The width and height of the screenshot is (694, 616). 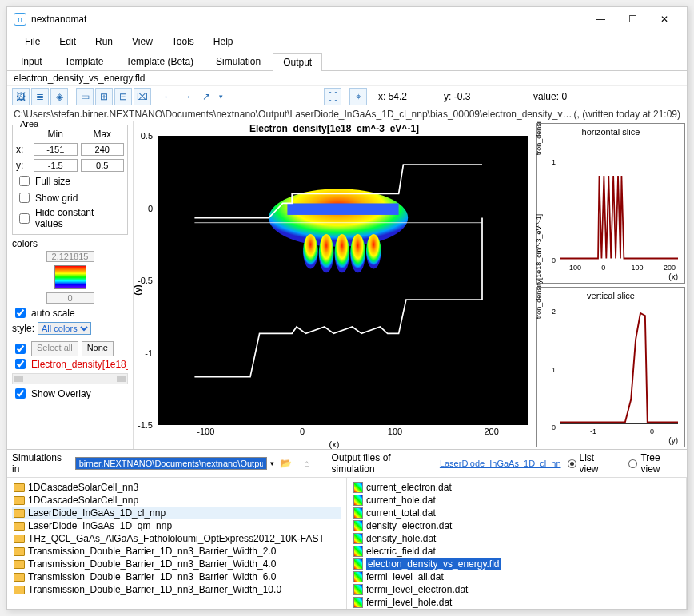 I want to click on menu-edit: Edit, so click(x=67, y=42).